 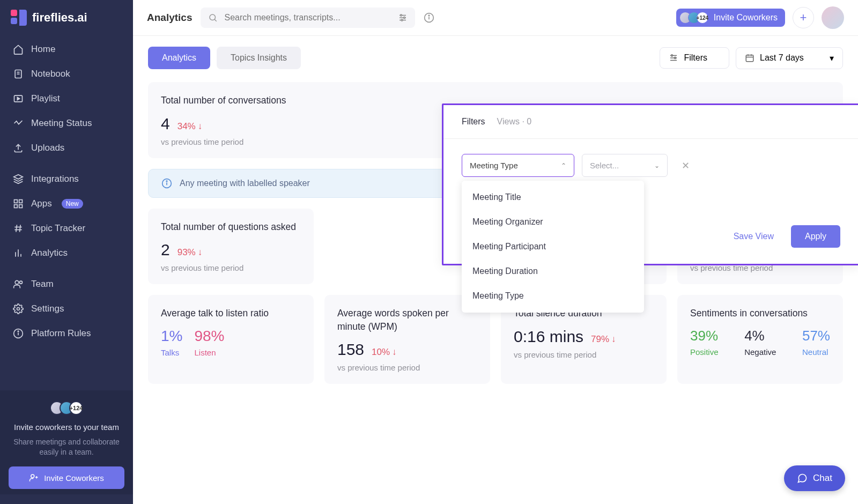 What do you see at coordinates (66, 74) in the screenshot?
I see `sidebar-item-notebook: Notebook` at bounding box center [66, 74].